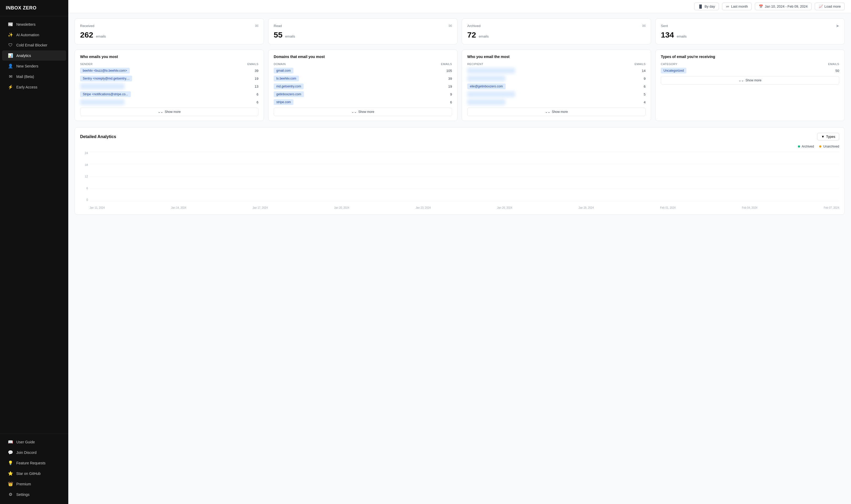 Image resolution: width=851 pixels, height=504 pixels. Describe the element at coordinates (831, 147) in the screenshot. I see `legend-unarchived-label: Unarchived` at that location.